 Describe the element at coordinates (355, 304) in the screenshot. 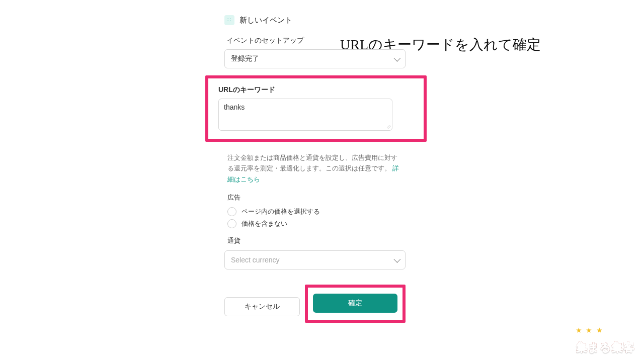

I see `confirm-highlight: 確定` at that location.